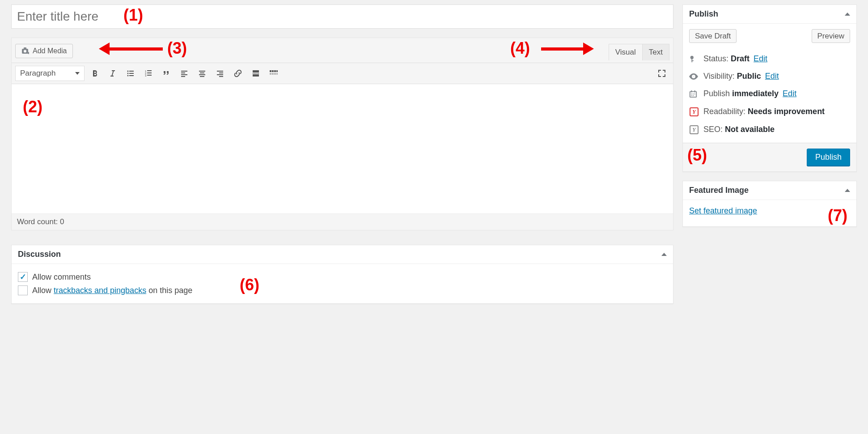  Describe the element at coordinates (589, 49) in the screenshot. I see `arrow-4-head` at that location.